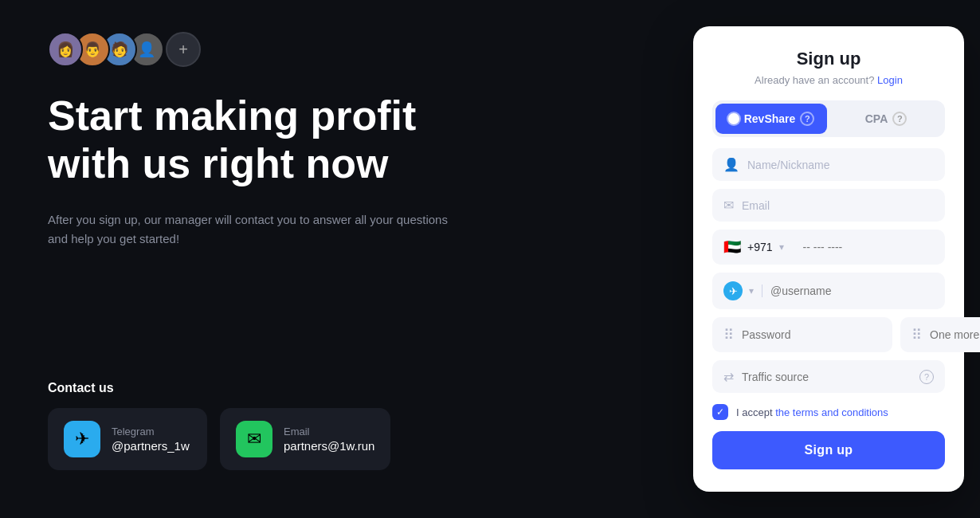 The height and width of the screenshot is (518, 980). What do you see at coordinates (339, 434) in the screenshot?
I see `contact-section: Contact us ✈ Telegram @partners_1w ✉ Ema…` at bounding box center [339, 434].